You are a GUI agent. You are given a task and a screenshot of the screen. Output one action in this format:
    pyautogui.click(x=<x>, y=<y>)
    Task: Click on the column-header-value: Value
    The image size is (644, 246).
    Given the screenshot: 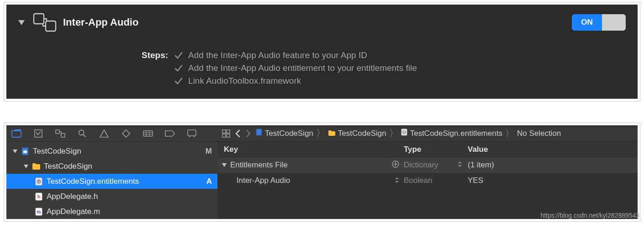 What is the action you would take?
    pyautogui.click(x=553, y=150)
    